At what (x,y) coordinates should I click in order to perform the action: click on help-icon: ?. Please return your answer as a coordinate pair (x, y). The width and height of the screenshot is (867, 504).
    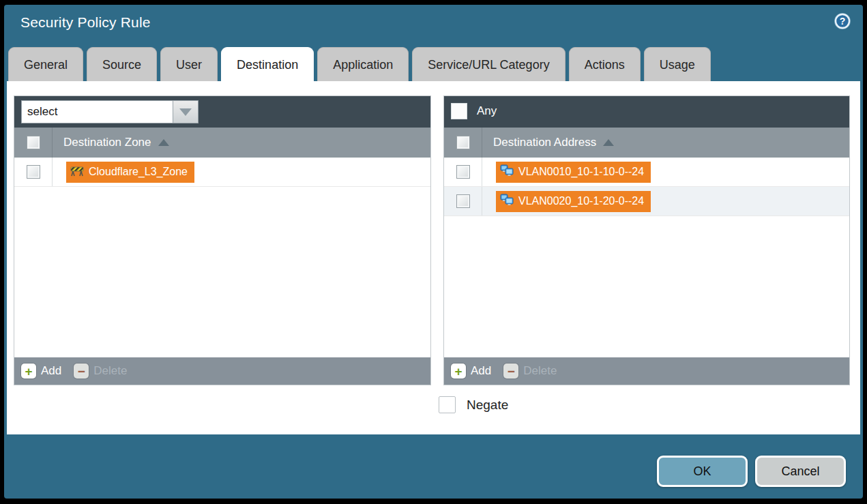
    Looking at the image, I should click on (842, 21).